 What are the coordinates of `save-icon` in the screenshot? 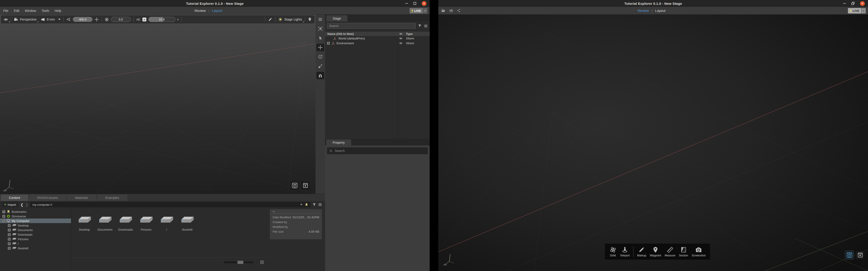 It's located at (451, 11).